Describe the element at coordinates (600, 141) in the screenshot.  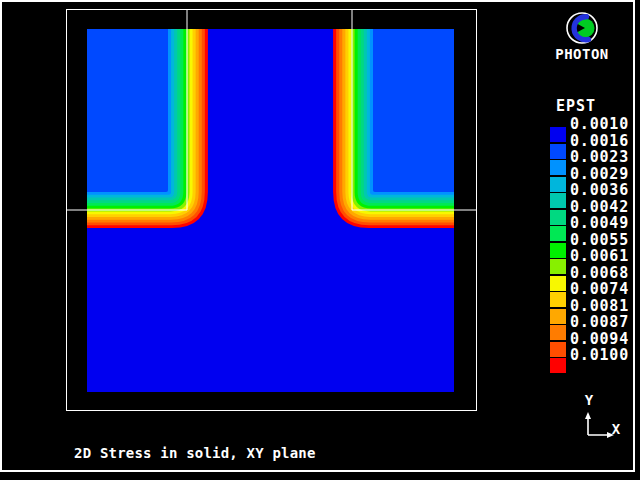
I see `legend-value-label: 0.0016` at that location.